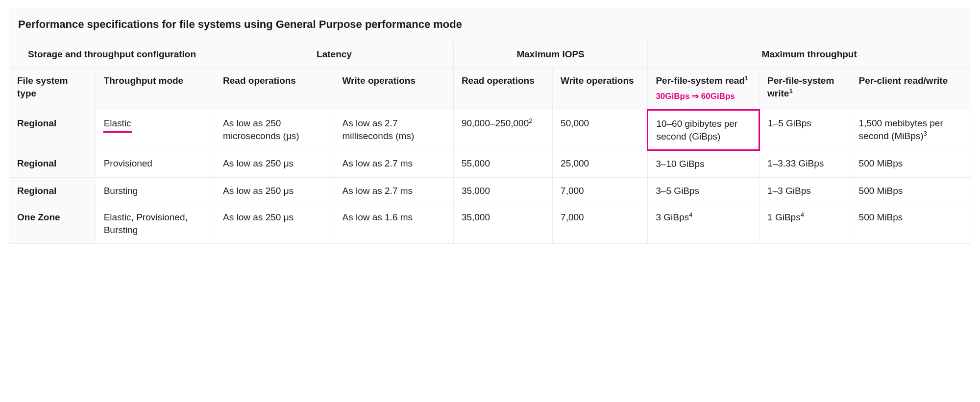  Describe the element at coordinates (490, 24) in the screenshot. I see `table-title: Performance specifications for file syst…` at that location.